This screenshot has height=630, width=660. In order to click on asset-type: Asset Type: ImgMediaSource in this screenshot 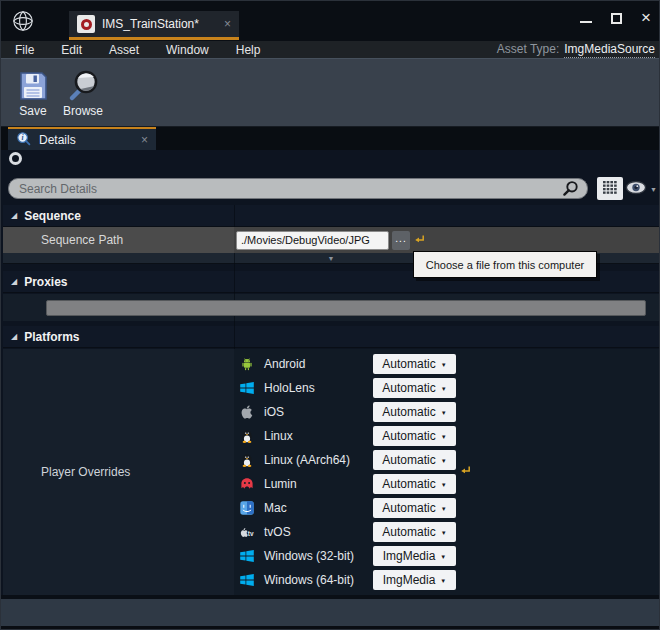, I will do `click(576, 50)`.